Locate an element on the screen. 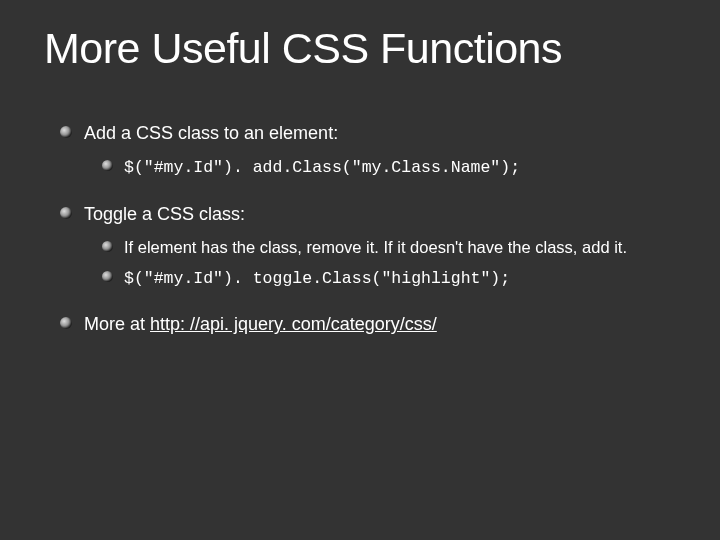 The height and width of the screenshot is (540, 720). sub-item-code: $("#my.Id"). add.Class("my.Class.Name"); is located at coordinates (389, 167).